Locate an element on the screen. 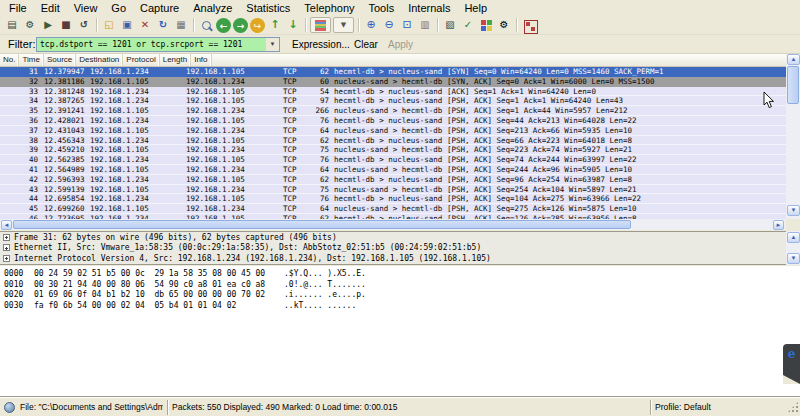 This screenshot has height=416, width=800. restart-capture-icon: ↺ is located at coordinates (84, 25).